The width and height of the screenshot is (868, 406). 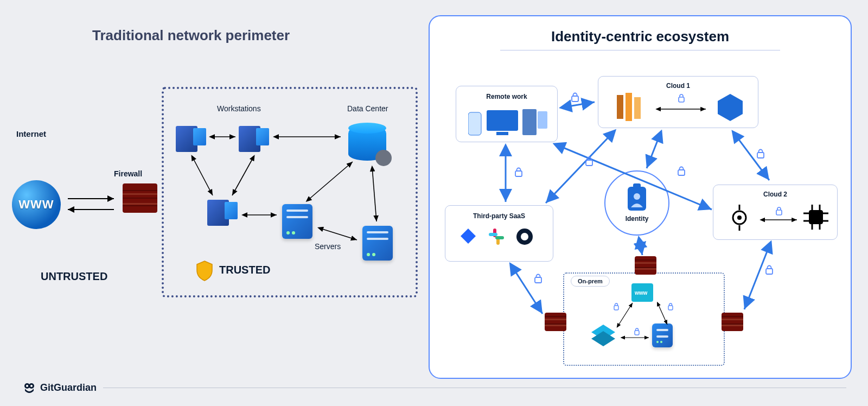 What do you see at coordinates (68, 388) in the screenshot?
I see `brand-text: GitGuardian` at bounding box center [68, 388].